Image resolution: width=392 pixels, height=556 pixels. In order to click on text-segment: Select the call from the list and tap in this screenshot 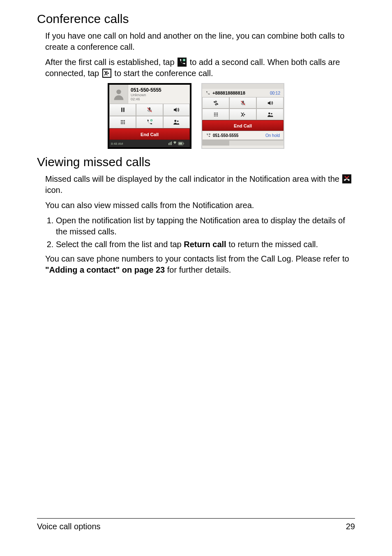, I will do `click(120, 244)`.